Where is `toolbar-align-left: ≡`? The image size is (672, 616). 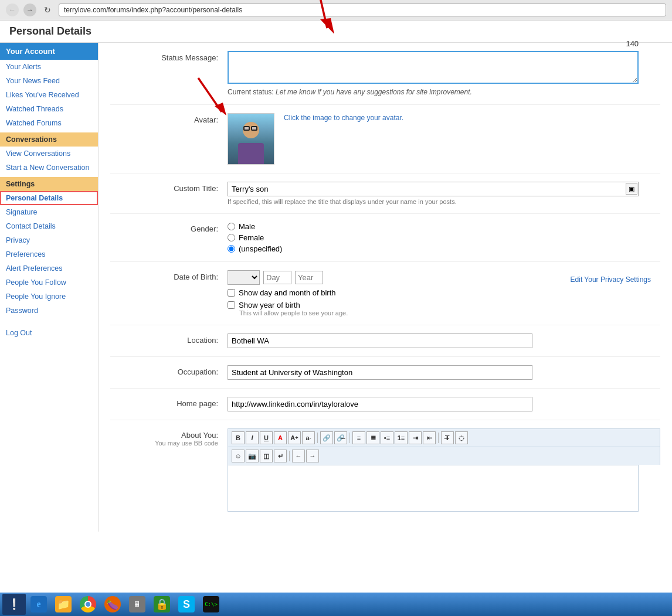 toolbar-align-left: ≡ is located at coordinates (359, 438).